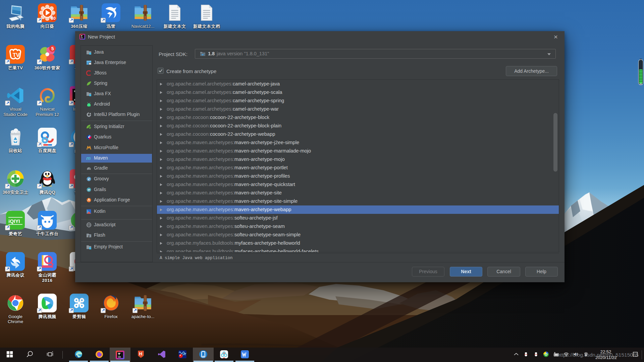 The width and height of the screenshot is (644, 362). I want to click on svg-text: iQIYI, so click(14, 221).